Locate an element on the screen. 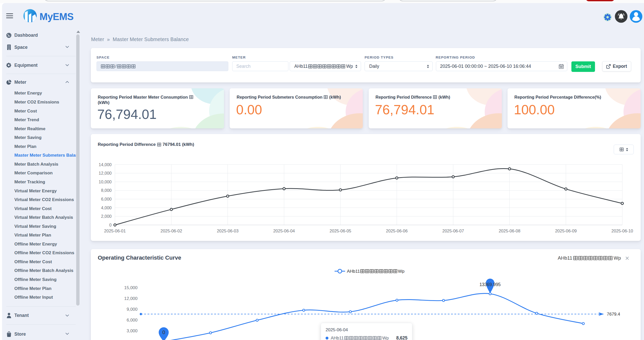  svg-text: 2025-06-10 is located at coordinates (622, 231).